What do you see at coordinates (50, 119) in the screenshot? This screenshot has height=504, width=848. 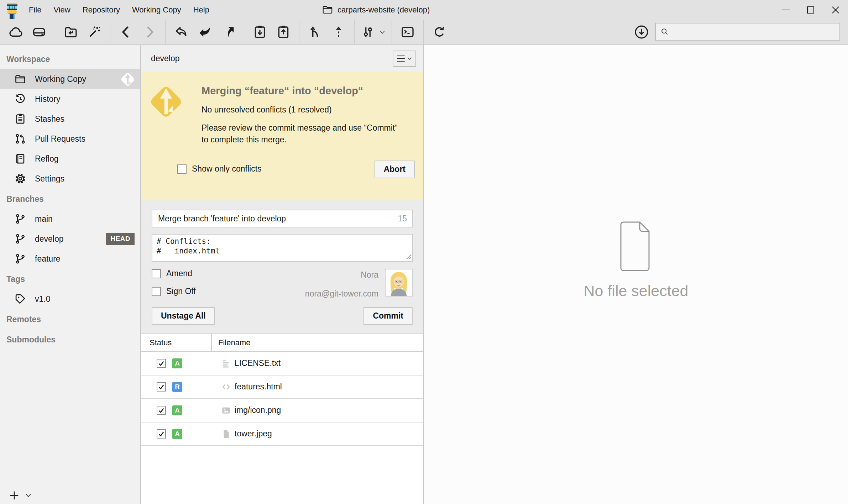 I see `sidebar-item-label: Stashes` at bounding box center [50, 119].